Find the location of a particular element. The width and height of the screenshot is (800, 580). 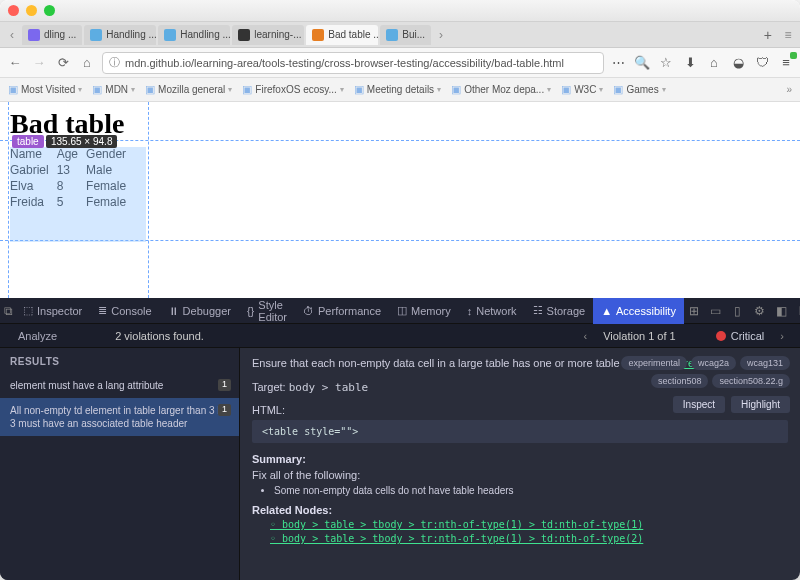

page-heading: Bad table is located at coordinates (400, 124).